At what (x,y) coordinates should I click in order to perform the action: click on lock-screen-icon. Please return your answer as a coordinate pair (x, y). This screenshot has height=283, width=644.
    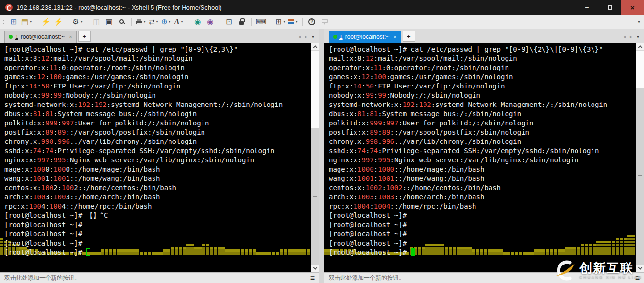
    Looking at the image, I should click on (242, 23).